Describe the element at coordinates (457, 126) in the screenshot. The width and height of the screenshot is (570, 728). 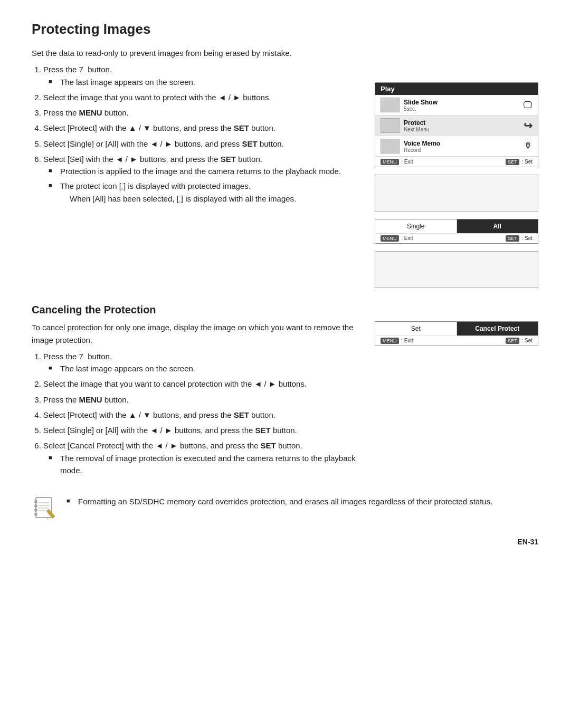
I see `menu-item-protect: Protect Next Menu ↪` at that location.